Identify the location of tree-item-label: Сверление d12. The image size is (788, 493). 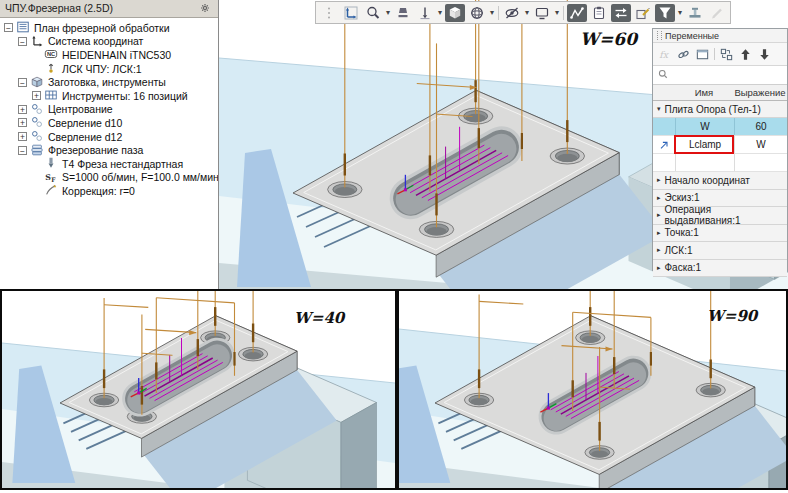
(85, 137).